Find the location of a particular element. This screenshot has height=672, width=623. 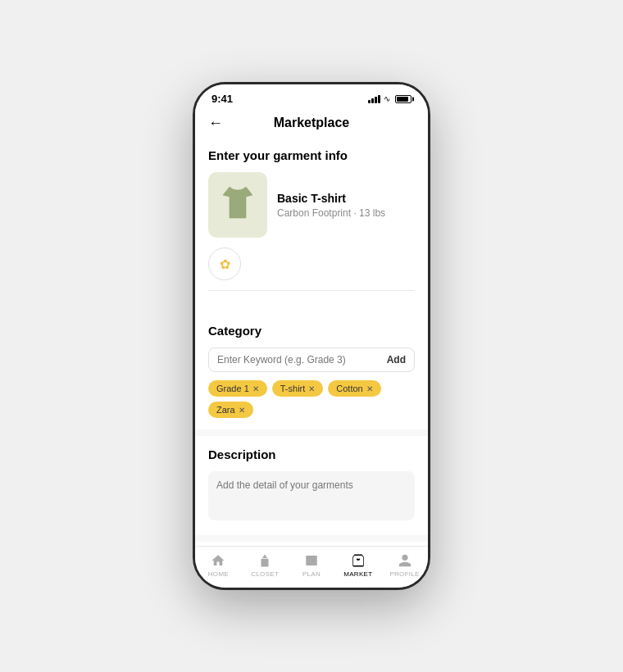

tag-tshirt: T-shirt ✕ is located at coordinates (298, 388).